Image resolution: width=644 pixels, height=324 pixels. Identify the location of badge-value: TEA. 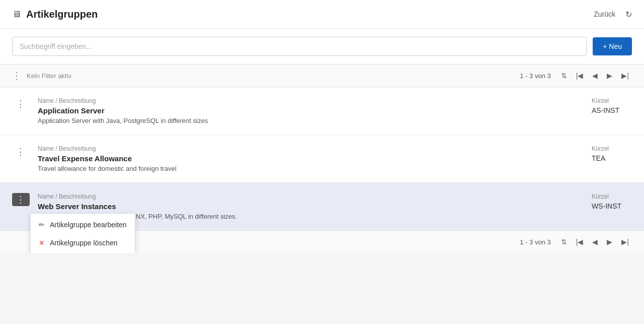
(612, 158).